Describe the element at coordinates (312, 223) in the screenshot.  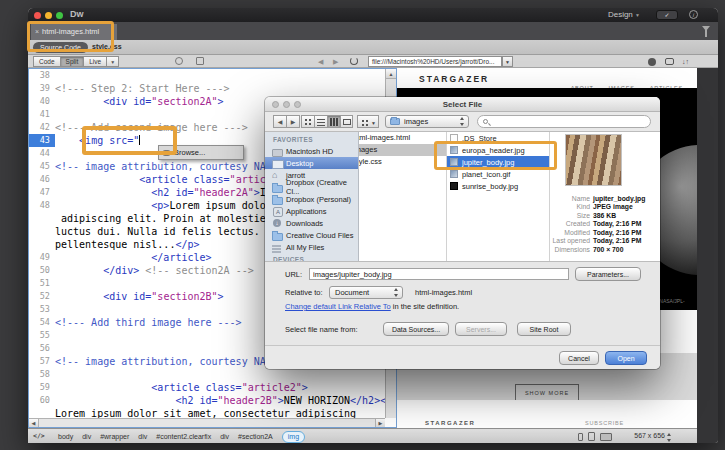
I see `sidebar-item-downloads: Downloads` at that location.